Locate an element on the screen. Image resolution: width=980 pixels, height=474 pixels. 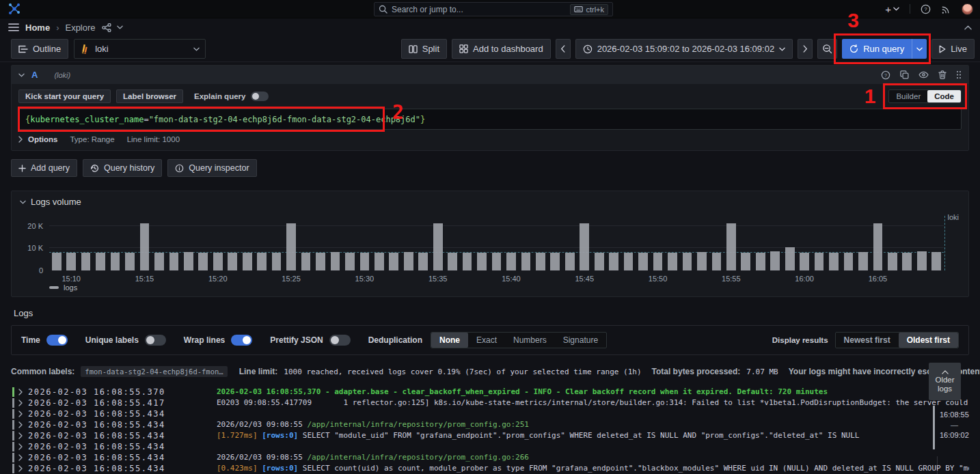
query-history-button: Query history is located at coordinates (122, 168).